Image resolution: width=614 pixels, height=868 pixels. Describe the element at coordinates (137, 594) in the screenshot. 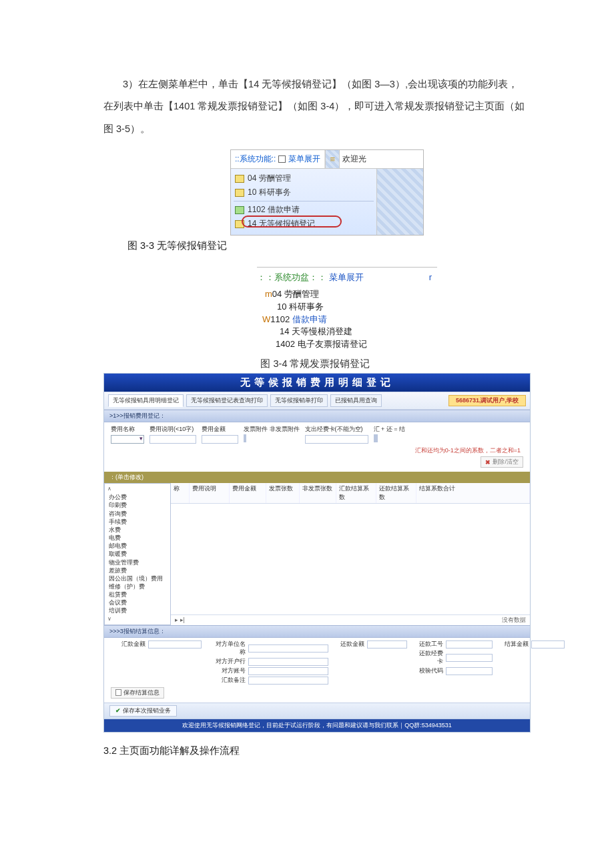

I see `list-item: 租赁费` at that location.